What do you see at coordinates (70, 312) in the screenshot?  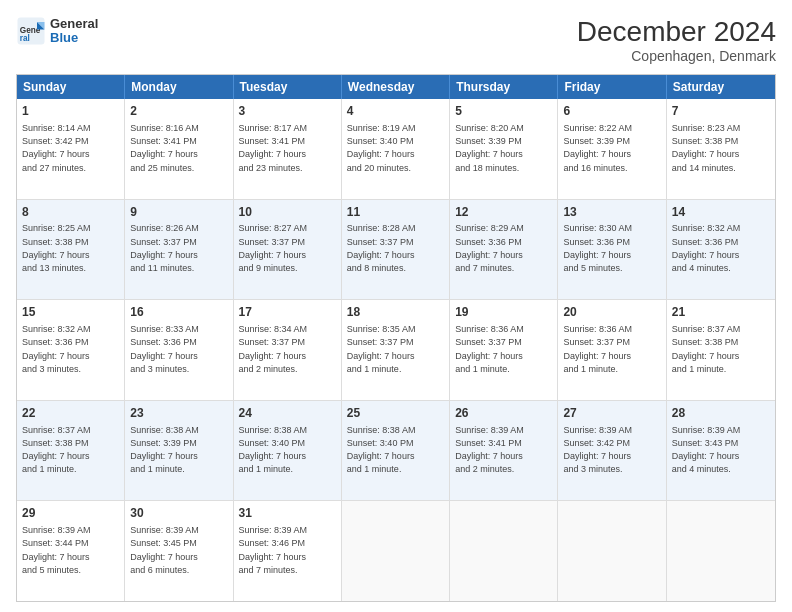 I see `day-number: 15` at bounding box center [70, 312].